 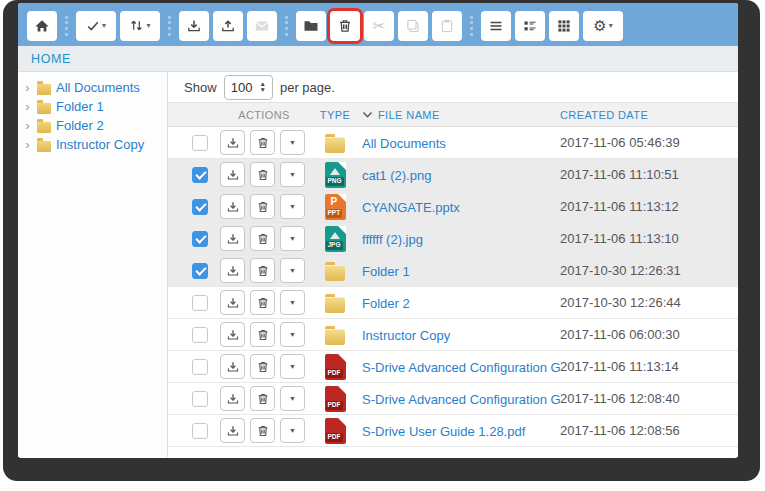 What do you see at coordinates (453, 303) in the screenshot?
I see `table-row: ▼ Folder 2 2017-10-30 12:26:44` at bounding box center [453, 303].